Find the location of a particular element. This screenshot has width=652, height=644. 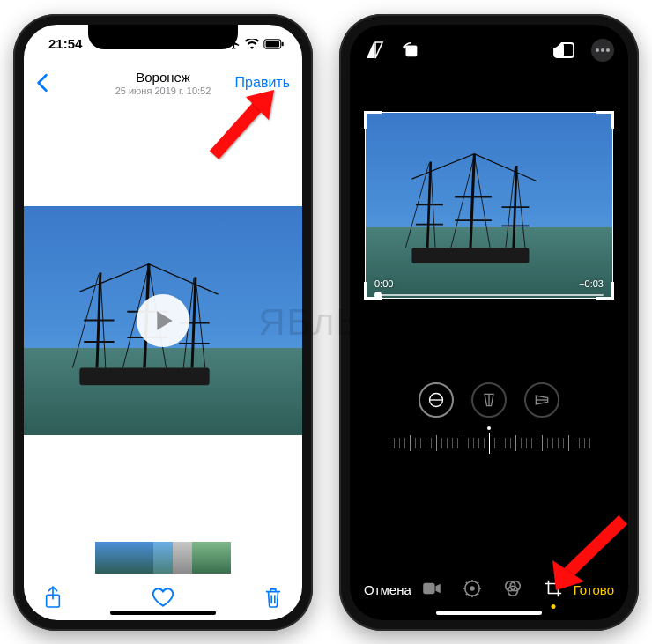

status-time: 21:54 is located at coordinates (65, 44).